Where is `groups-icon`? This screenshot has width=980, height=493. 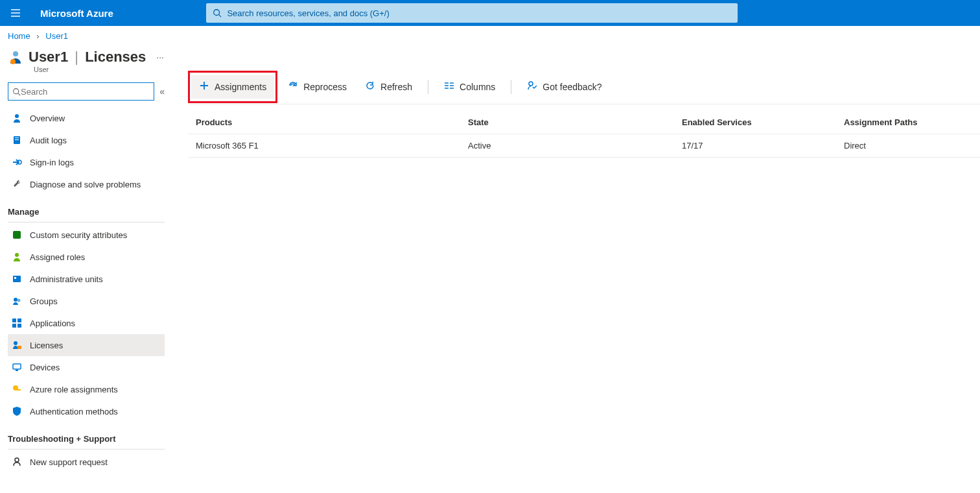
groups-icon is located at coordinates (17, 301).